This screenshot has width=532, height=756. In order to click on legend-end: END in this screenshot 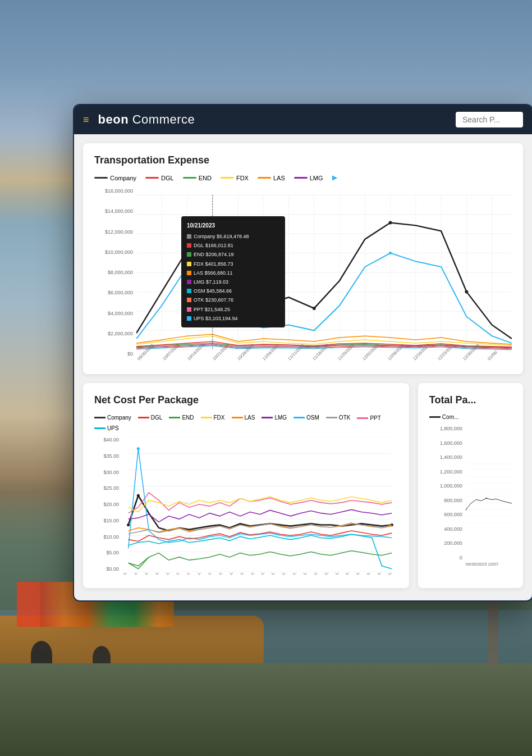, I will do `click(198, 178)`.